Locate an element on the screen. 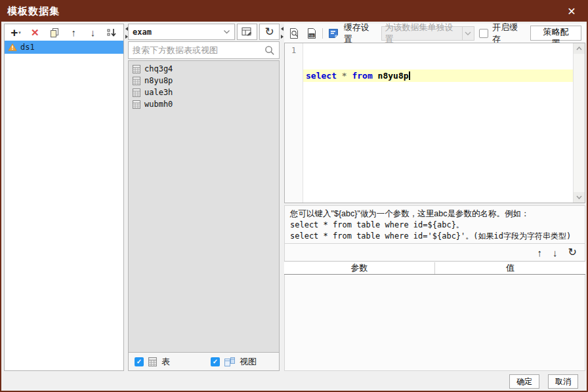 The height and width of the screenshot is (392, 588). dataset-item-ds1: ds1 is located at coordinates (64, 47).